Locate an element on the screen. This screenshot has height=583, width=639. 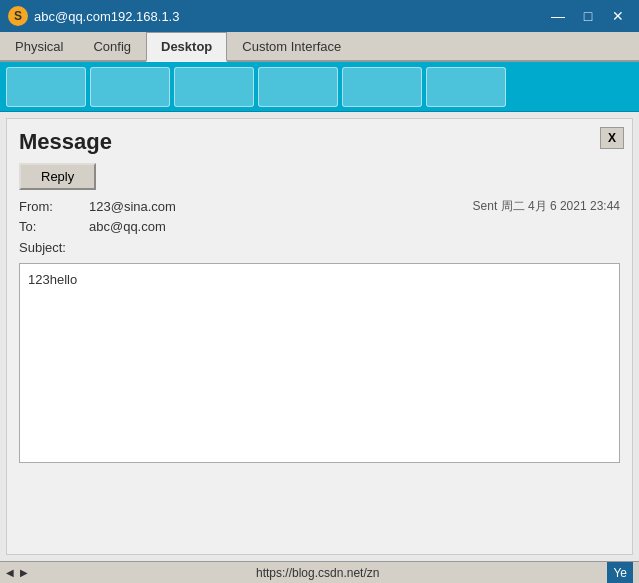
message-title: Message is located at coordinates (320, 142).